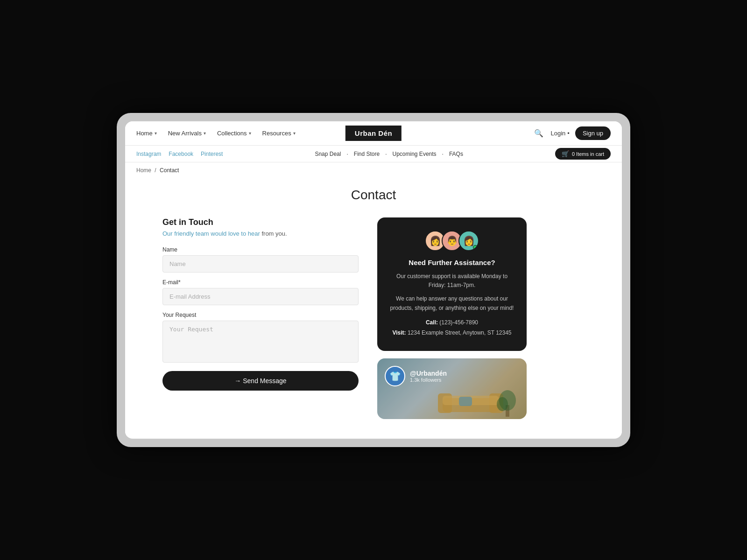  What do you see at coordinates (374, 170) in the screenshot?
I see `breadcrumb: Home / Contact` at bounding box center [374, 170].